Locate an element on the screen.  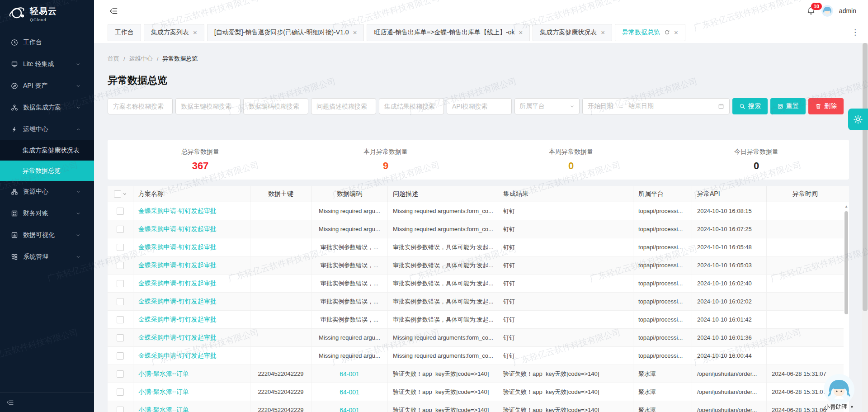
sidebar-item: 运维中心 is located at coordinates (47, 129).